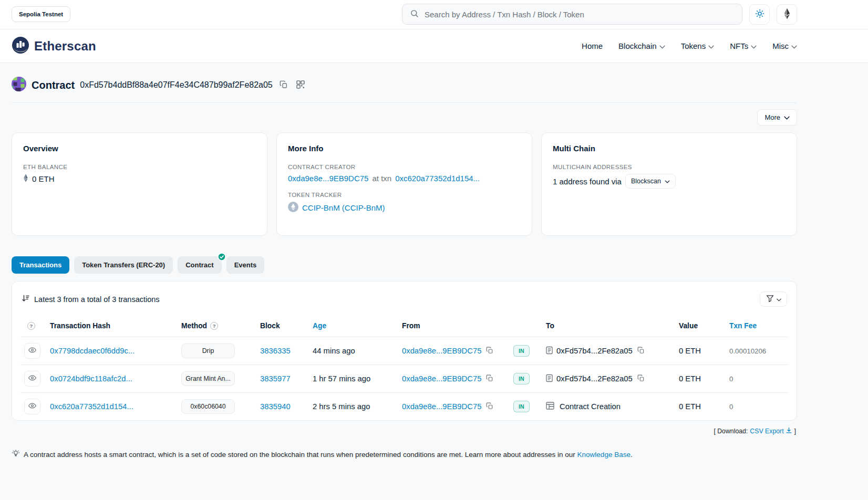 This screenshot has height=500, width=868. I want to click on transactions-summary: Latest 3 from a total of 3 transactions, so click(97, 299).